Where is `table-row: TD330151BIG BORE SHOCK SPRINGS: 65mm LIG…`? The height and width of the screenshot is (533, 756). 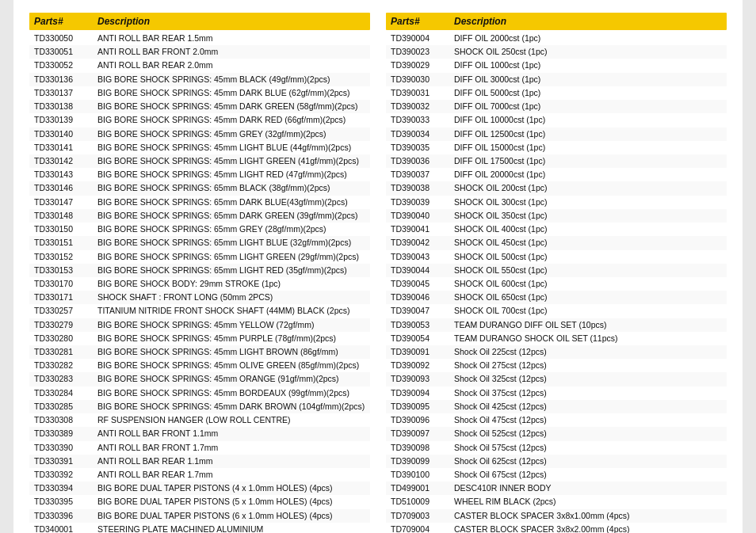
table-row: TD330151BIG BORE SHOCK SPRINGS: 65mm LIG… is located at coordinates (200, 242).